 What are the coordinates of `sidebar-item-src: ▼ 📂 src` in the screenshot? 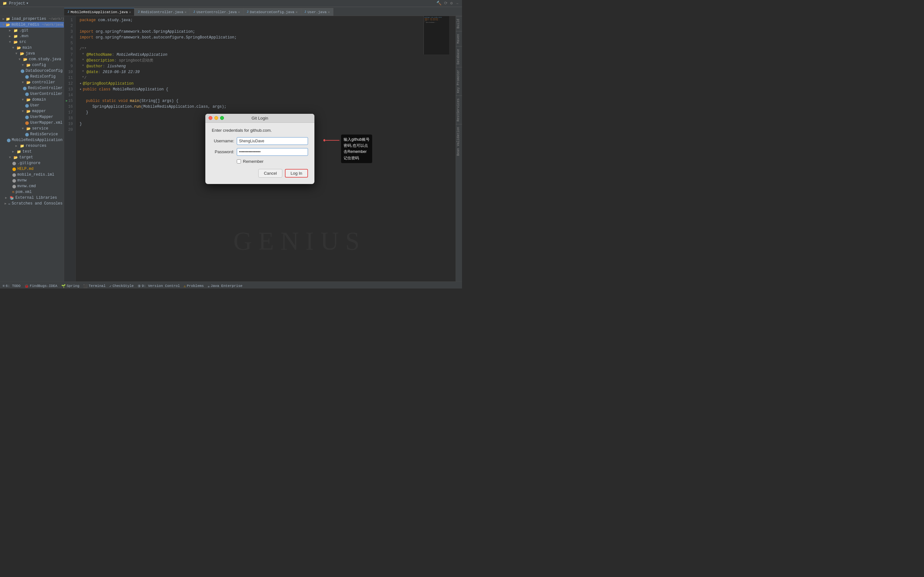 It's located at (32, 42).